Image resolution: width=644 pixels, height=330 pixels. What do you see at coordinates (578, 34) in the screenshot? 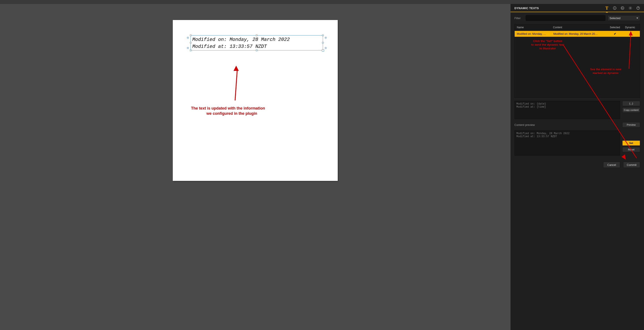
I see `table-row: Modified on: Monday, … Modified on: Mond…` at bounding box center [578, 34].